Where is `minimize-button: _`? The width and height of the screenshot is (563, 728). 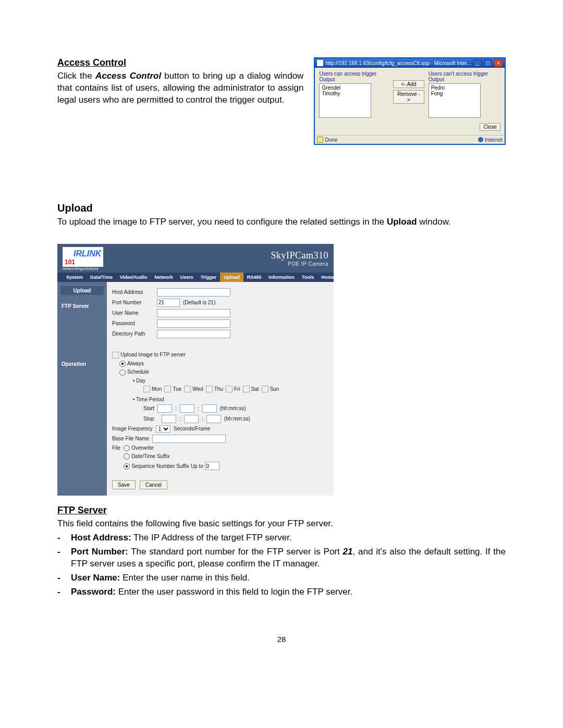
minimize-button: _ is located at coordinates (478, 63).